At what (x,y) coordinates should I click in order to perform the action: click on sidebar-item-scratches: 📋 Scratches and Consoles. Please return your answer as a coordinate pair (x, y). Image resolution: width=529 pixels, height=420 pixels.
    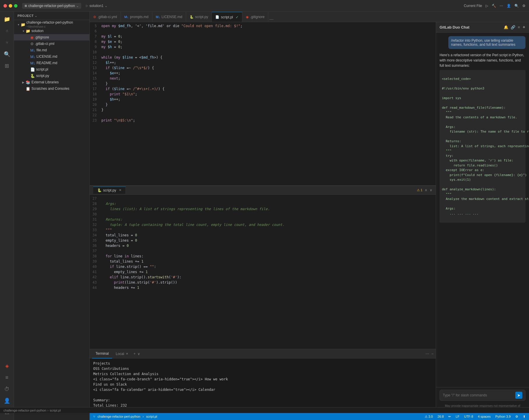
    Looking at the image, I should click on (52, 89).